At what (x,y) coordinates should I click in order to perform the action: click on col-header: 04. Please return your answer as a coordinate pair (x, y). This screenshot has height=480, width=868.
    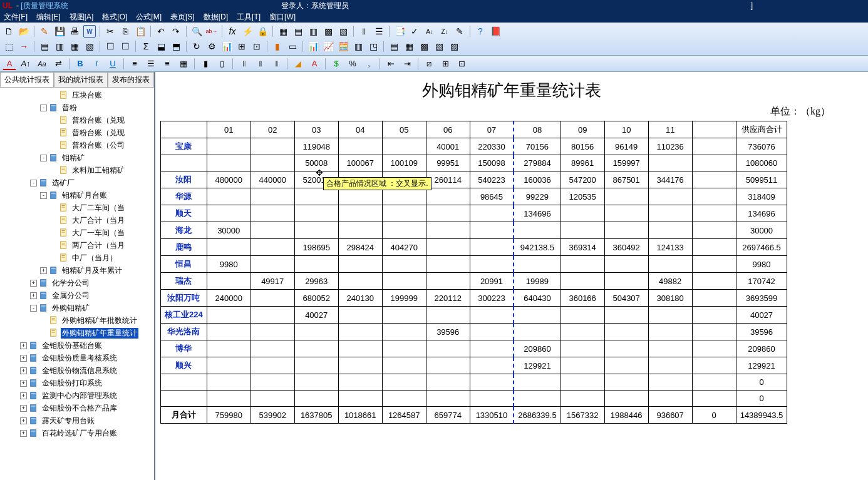
    Looking at the image, I should click on (360, 130).